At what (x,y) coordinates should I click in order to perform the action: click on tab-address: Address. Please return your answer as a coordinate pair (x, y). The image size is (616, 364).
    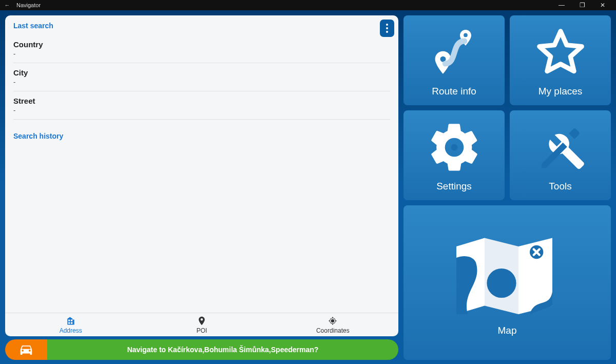
    Looking at the image, I should click on (71, 324).